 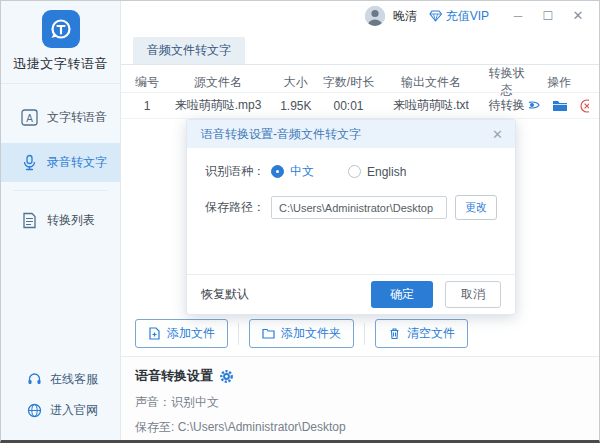 What do you see at coordinates (459, 16) in the screenshot?
I see `recharge-vip-button: 充值VIP` at bounding box center [459, 16].